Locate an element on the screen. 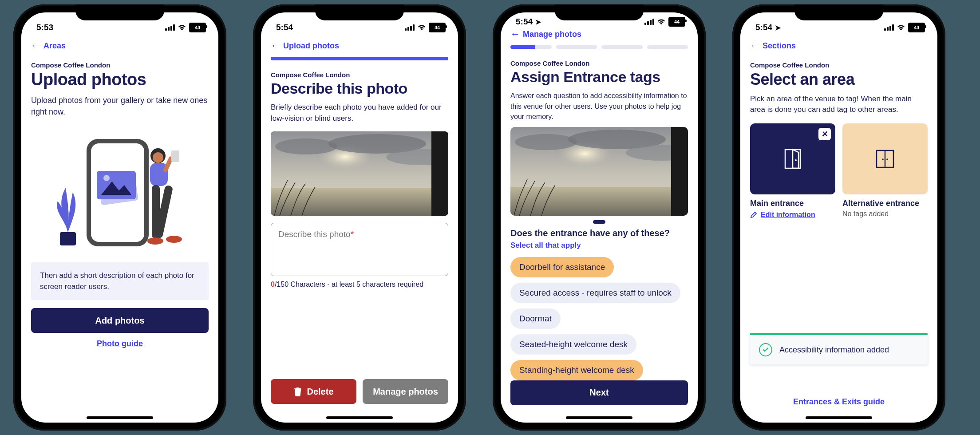 The height and width of the screenshot is (435, 980). area-card-title: Main entrance is located at coordinates (793, 203).